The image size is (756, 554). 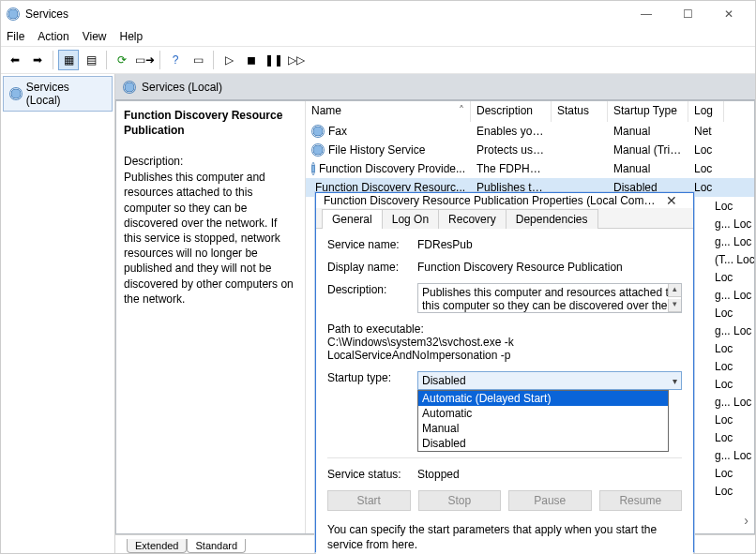 What do you see at coordinates (511, 112) in the screenshot?
I see `col-description: Description` at bounding box center [511, 112].